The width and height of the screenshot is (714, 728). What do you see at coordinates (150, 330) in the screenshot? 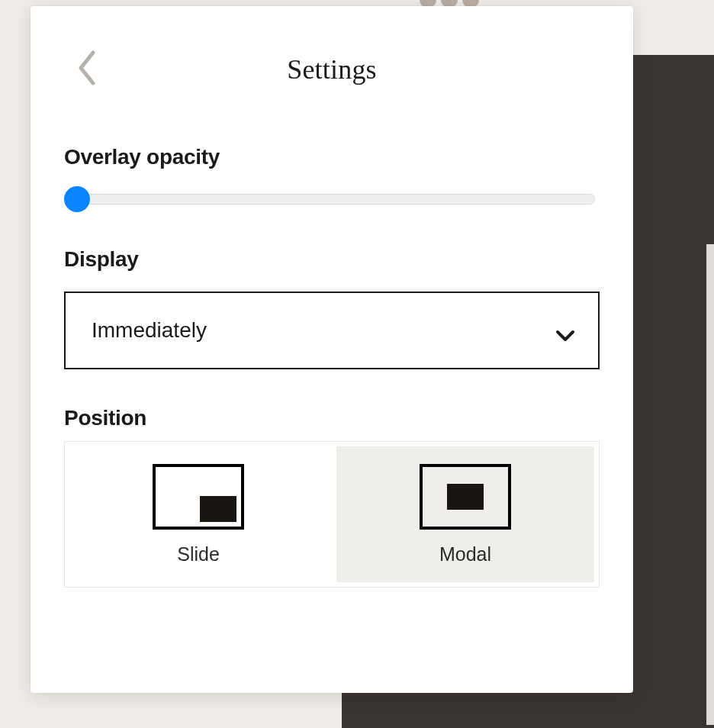
I see `display-selected-value: Immediately` at bounding box center [150, 330].